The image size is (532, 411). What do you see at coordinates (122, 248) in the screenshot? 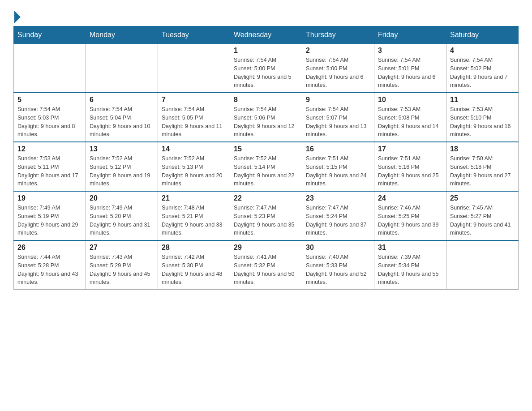
I see `day-number: 27` at bounding box center [122, 248].